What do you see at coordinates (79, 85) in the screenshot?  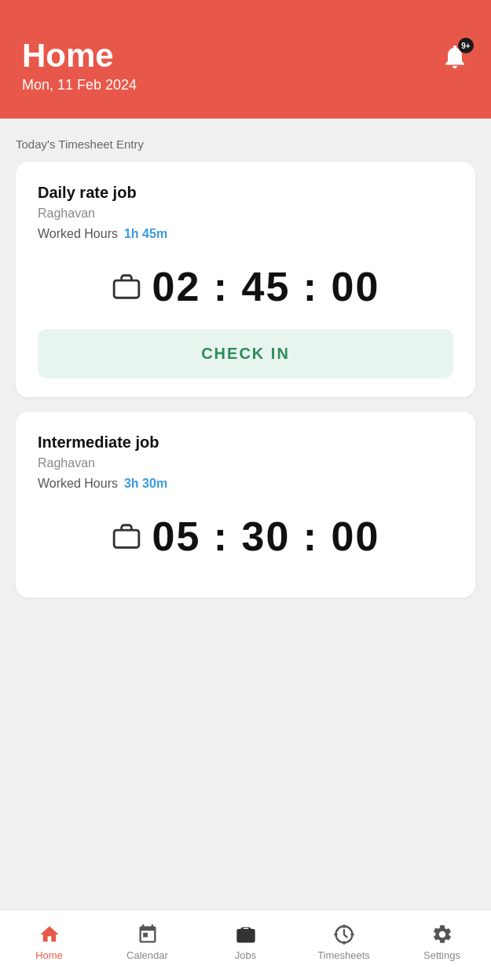 I see `header-date: Mon, 11 Feb 2024` at bounding box center [79, 85].